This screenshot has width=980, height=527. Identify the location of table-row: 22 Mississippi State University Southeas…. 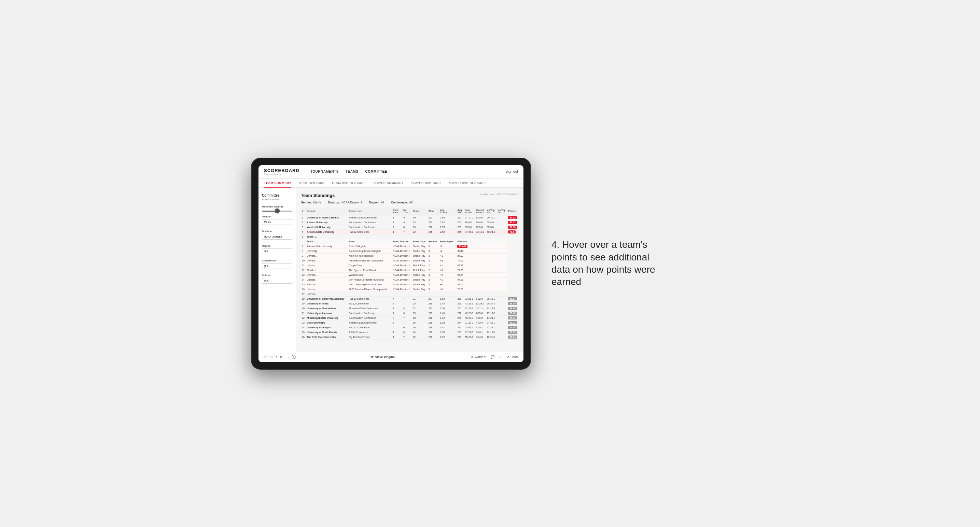
(410, 318).